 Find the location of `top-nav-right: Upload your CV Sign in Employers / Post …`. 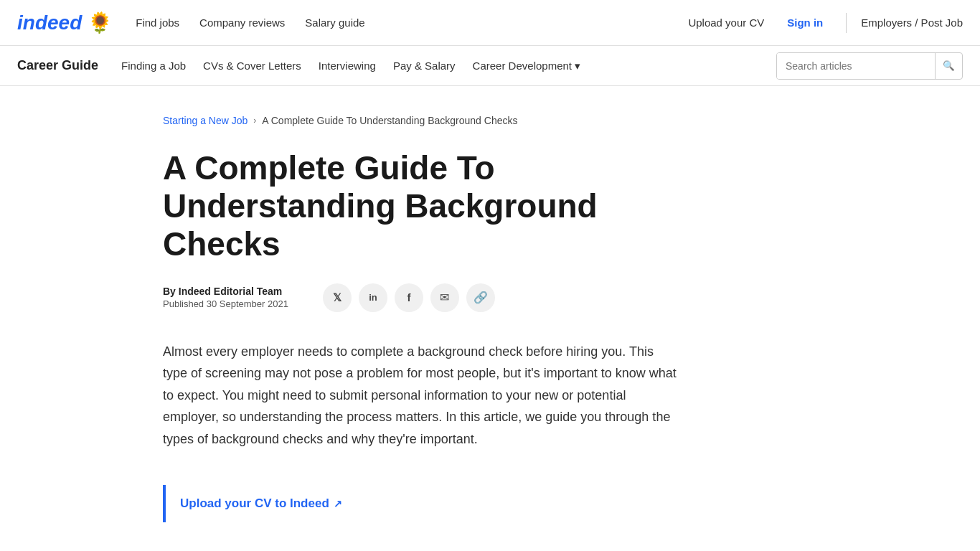

top-nav-right: Upload your CV Sign in Employers / Post … is located at coordinates (825, 23).